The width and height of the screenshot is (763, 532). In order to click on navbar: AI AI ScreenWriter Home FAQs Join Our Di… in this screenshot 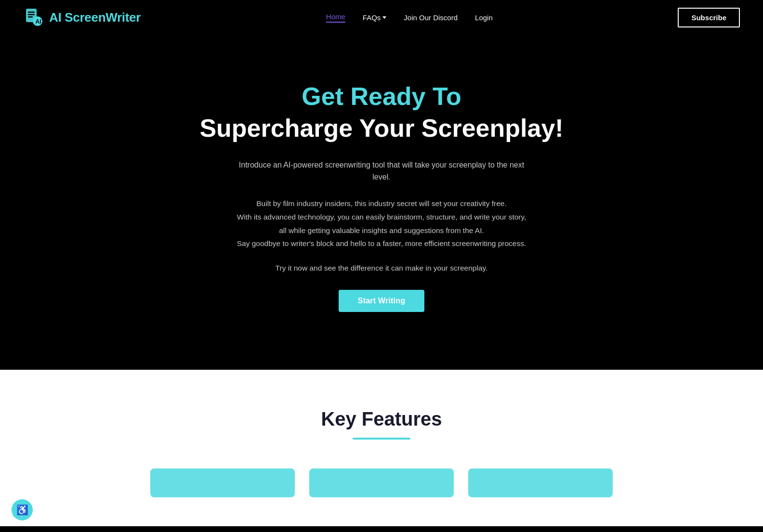, I will do `click(382, 17)`.